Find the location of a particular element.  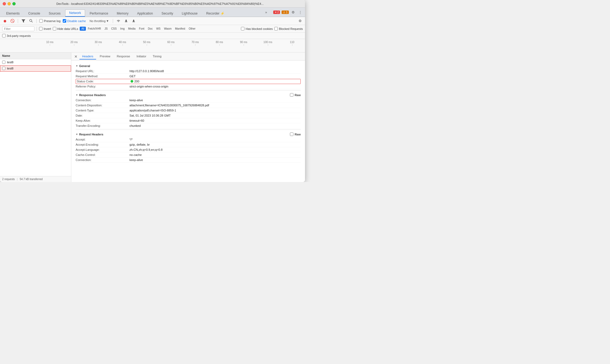

tab-console: Console is located at coordinates (34, 13).